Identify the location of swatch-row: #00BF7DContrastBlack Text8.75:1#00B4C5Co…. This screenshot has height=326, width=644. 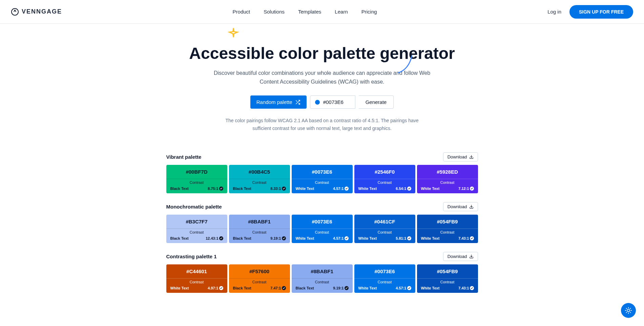
(322, 179).